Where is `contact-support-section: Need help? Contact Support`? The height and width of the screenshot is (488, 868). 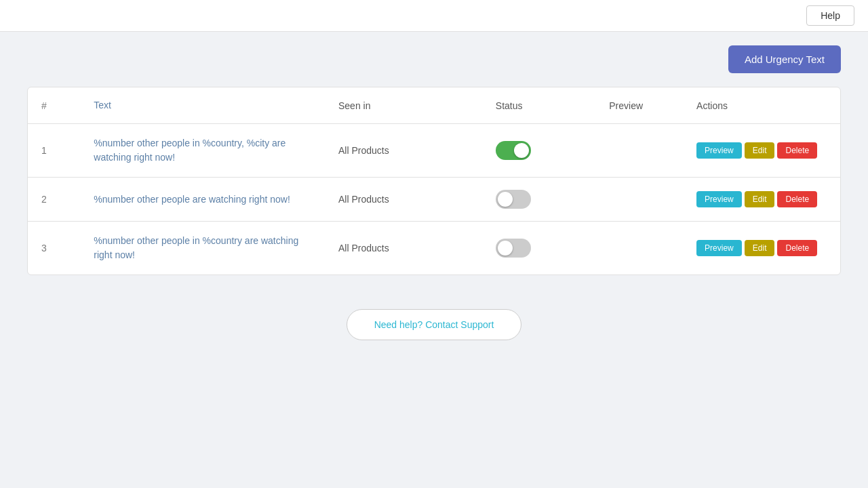 contact-support-section: Need help? Contact Support is located at coordinates (434, 325).